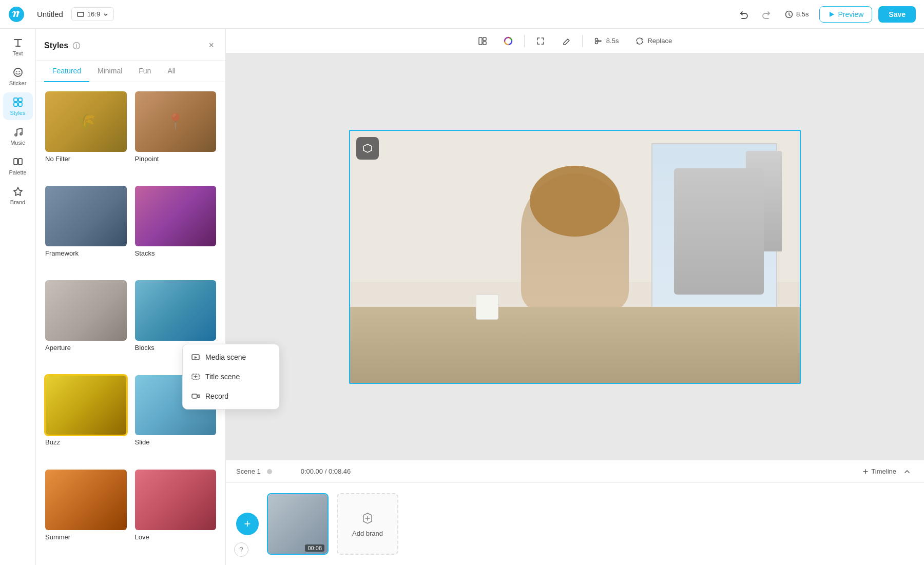 This screenshot has height=565, width=924. I want to click on style-label: No Filter, so click(86, 159).